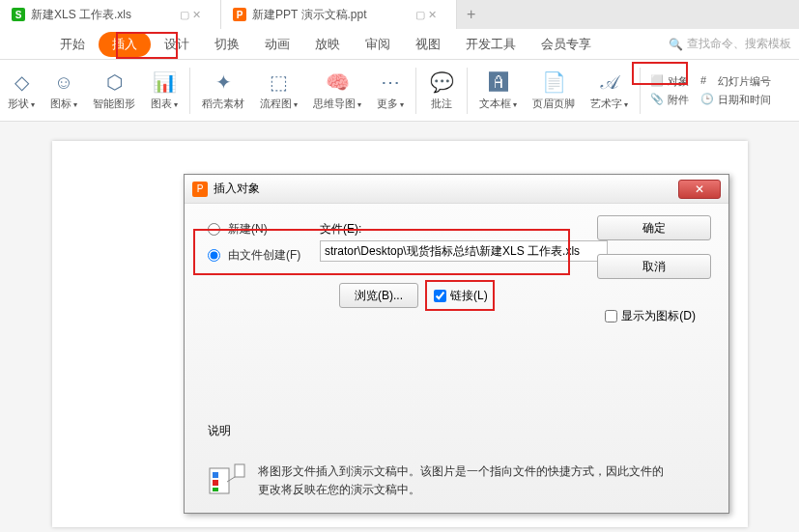 The image size is (799, 532). What do you see at coordinates (442, 91) in the screenshot?
I see `ribbon-comment: 💬 批注` at bounding box center [442, 91].